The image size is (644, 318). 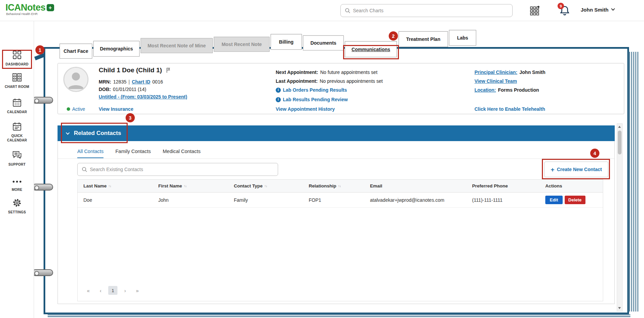 I want to click on cell-preferred-phone: (111)-111-1111, so click(x=503, y=200).